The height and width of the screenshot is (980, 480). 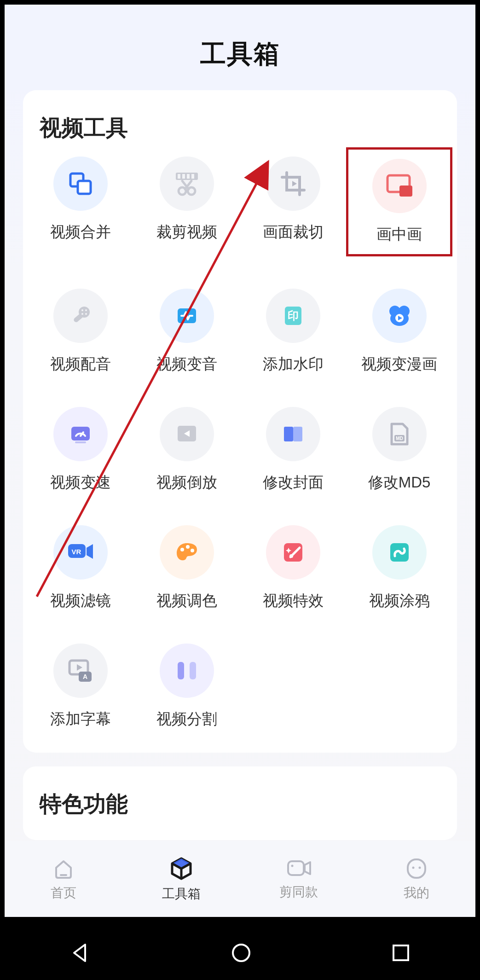 What do you see at coordinates (399, 482) in the screenshot?
I see `tool-label: 修改MD5` at bounding box center [399, 482].